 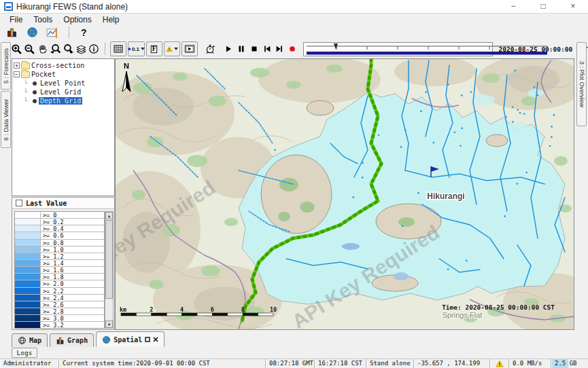 I want to click on main-toolbar: ?, so click(x=294, y=33).